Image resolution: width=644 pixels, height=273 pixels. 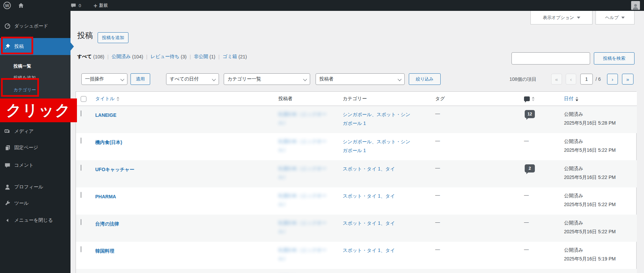 I want to click on add-post-button: 投稿を追加, so click(x=113, y=38).